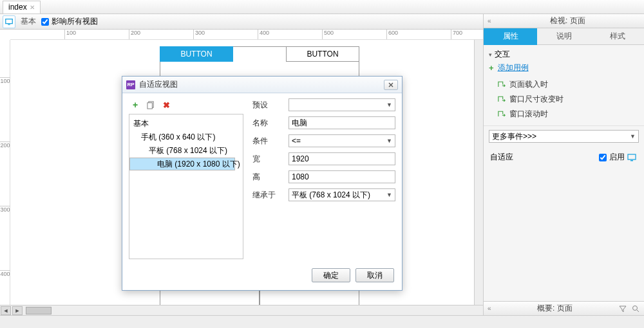 This screenshot has width=644, height=328. I want to click on viewport-icon-button, so click(9, 22).